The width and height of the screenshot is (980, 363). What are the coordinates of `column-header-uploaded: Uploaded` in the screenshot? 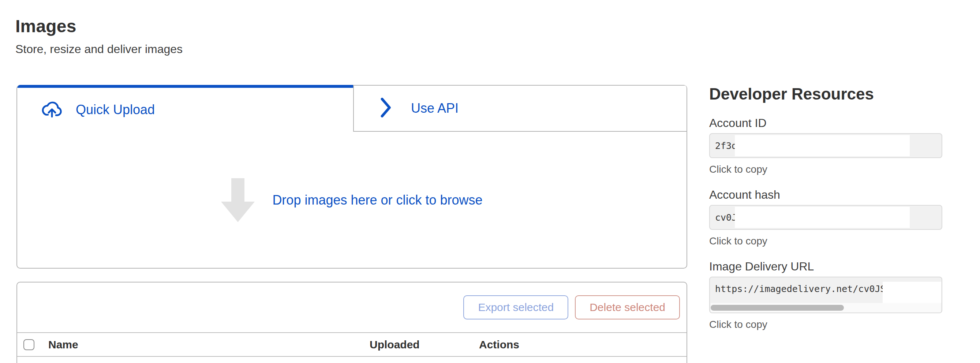 It's located at (395, 345).